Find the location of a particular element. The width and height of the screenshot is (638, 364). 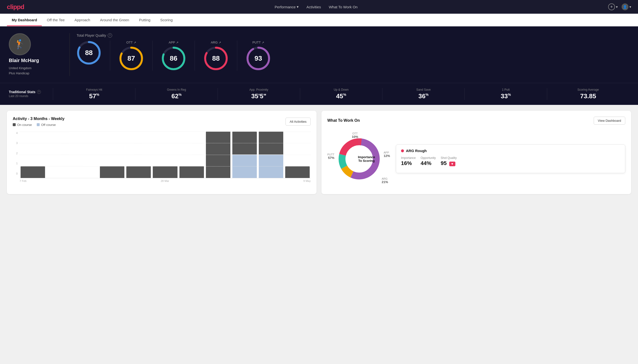

y-label-3: 3 is located at coordinates (15, 143).